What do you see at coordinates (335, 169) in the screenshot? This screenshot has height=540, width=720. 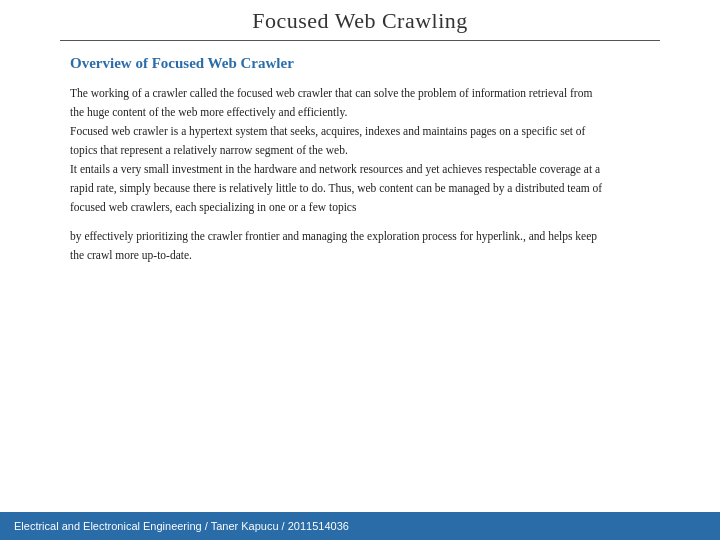 I see `body-line-5: It entails a very small investment in th…` at bounding box center [335, 169].